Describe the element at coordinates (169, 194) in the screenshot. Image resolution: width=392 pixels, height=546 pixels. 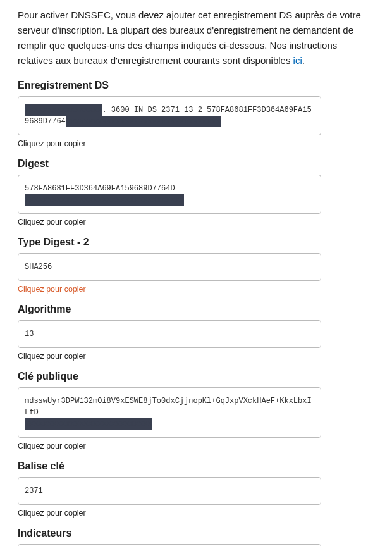
I see `code-box-digest: 578FA8681FF3D364A69FA159689D7764Dxxxxxxx…` at that location.